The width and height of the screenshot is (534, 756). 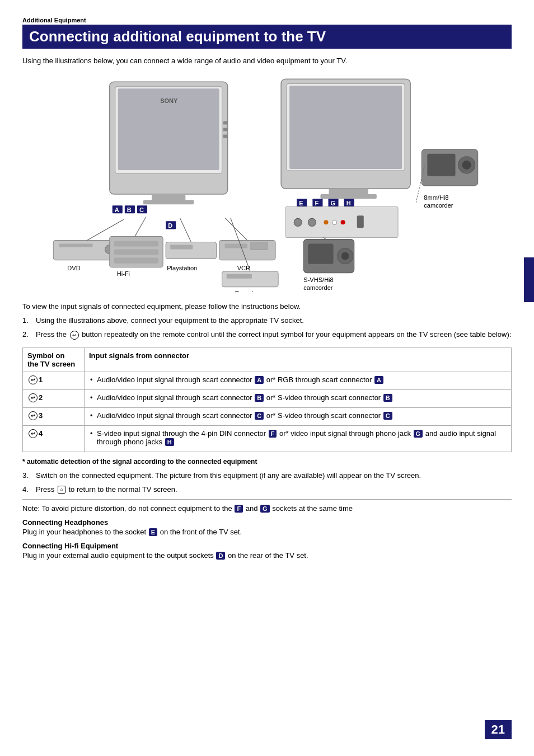 What do you see at coordinates (388, 416) in the screenshot?
I see `connector-c2-badge: C` at bounding box center [388, 416].